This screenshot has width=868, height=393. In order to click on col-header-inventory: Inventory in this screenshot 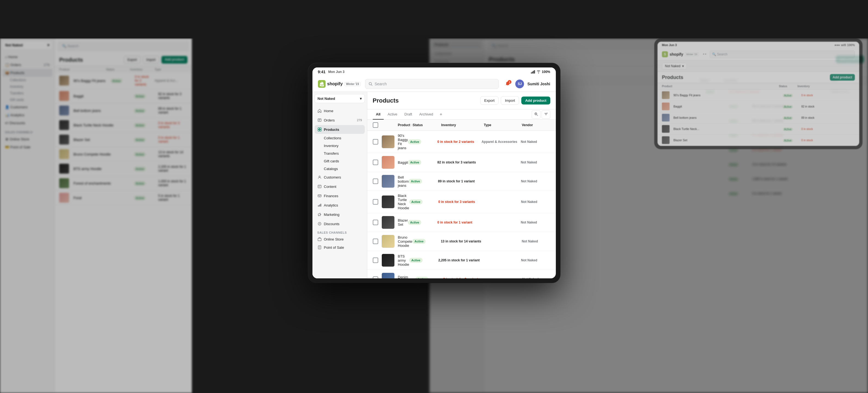, I will do `click(463, 125)`.